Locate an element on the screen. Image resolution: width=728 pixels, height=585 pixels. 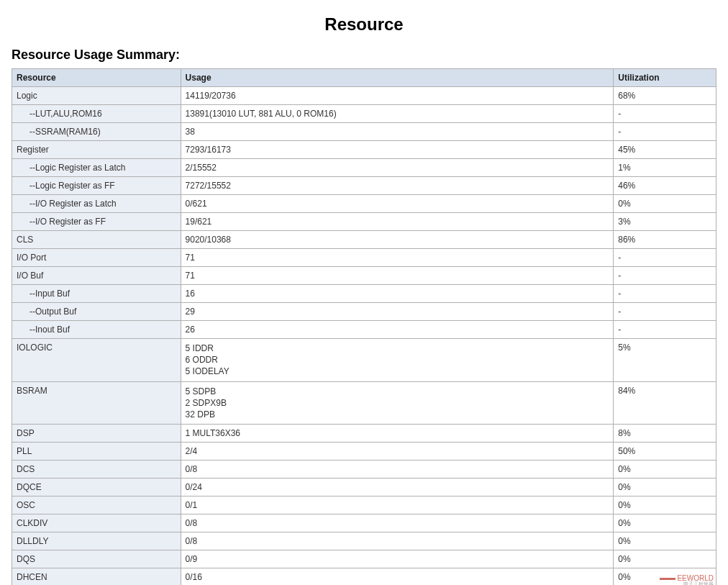
cell-usage: 2/15552 is located at coordinates (397, 168).